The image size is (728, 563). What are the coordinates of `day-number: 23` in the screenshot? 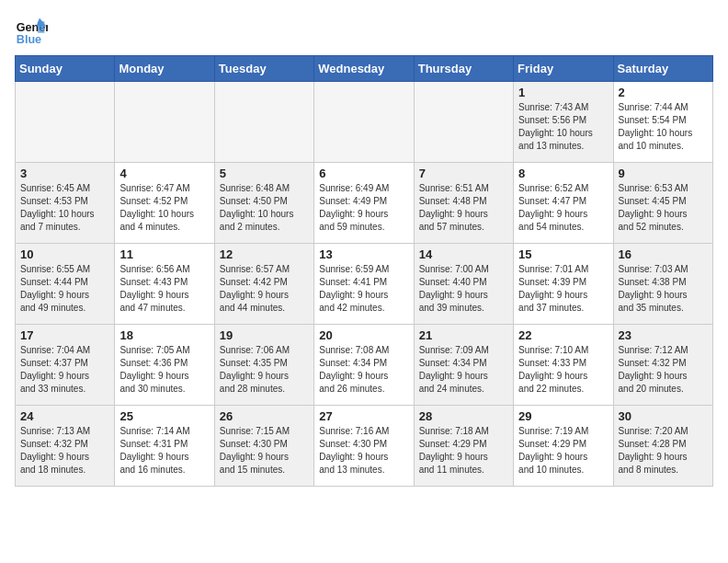 It's located at (664, 335).